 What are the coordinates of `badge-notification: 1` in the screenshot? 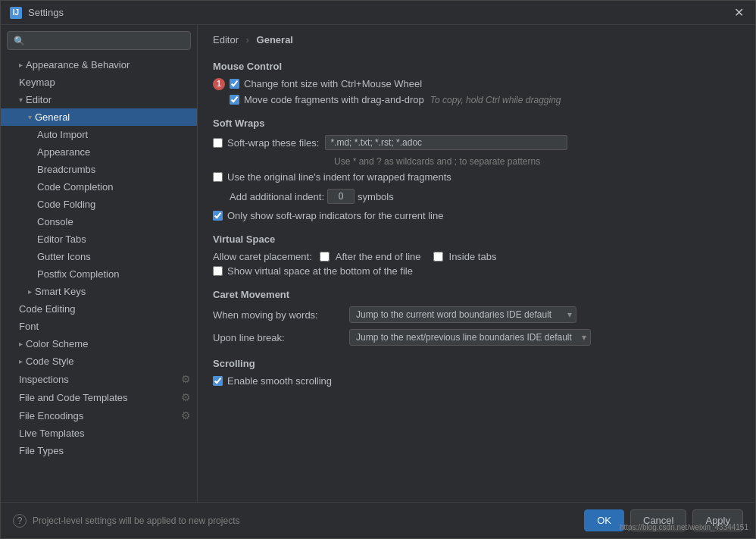 It's located at (219, 84).